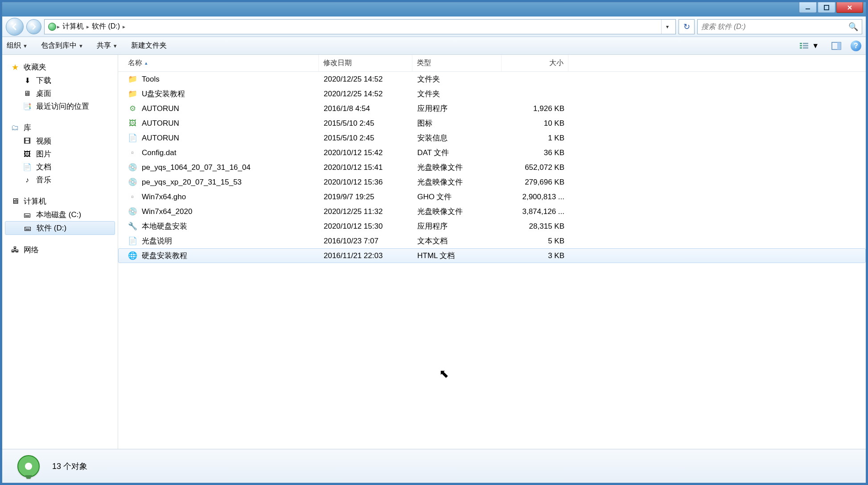  What do you see at coordinates (808, 8) in the screenshot?
I see `minimize-button` at bounding box center [808, 8].